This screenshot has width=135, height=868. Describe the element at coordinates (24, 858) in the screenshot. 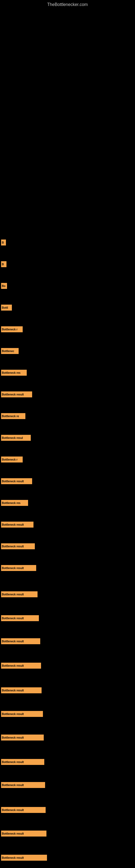

I see `bar-fill-28: Bottleneck result` at that location.